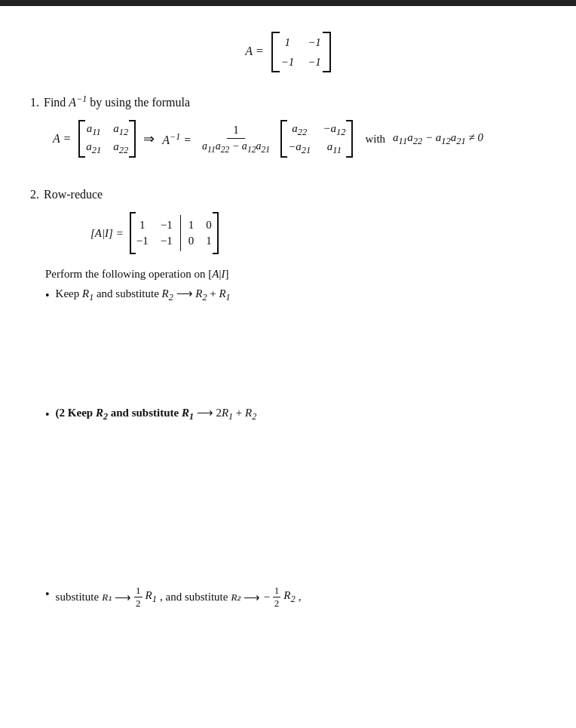 This screenshot has height=728, width=576. Describe the element at coordinates (209, 225) in the screenshot. I see `aug-r-r1c2: 0` at that location.